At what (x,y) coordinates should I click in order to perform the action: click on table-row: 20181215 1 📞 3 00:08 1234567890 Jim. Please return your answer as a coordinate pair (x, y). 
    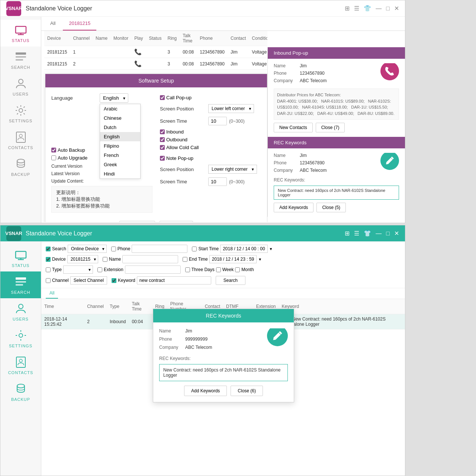
    Looking at the image, I should click on (156, 52).